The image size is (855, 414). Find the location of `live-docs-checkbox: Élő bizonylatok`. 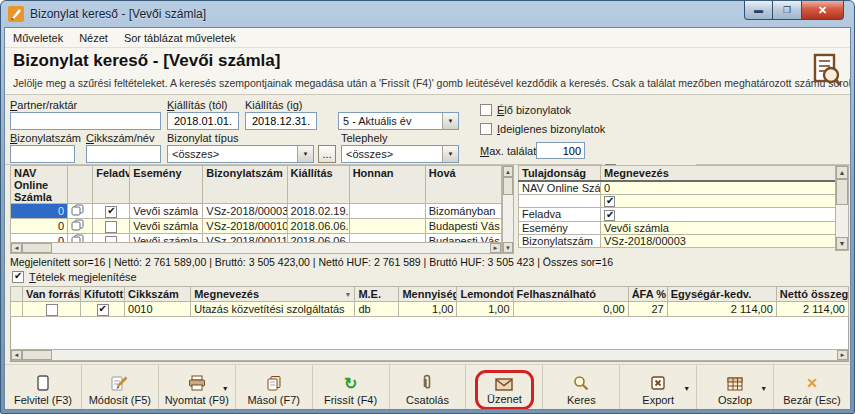

live-docs-checkbox: Élő bizonylatok is located at coordinates (526, 110).